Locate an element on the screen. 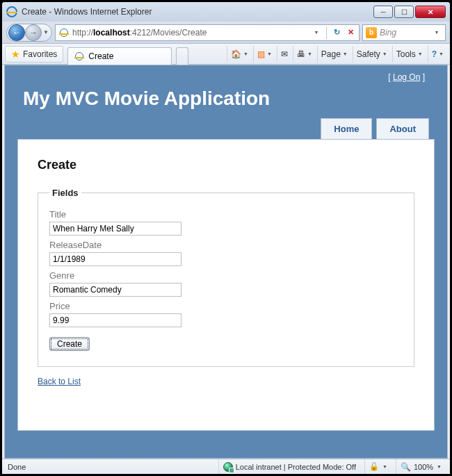  search-dropdown: ▼ is located at coordinates (437, 33).